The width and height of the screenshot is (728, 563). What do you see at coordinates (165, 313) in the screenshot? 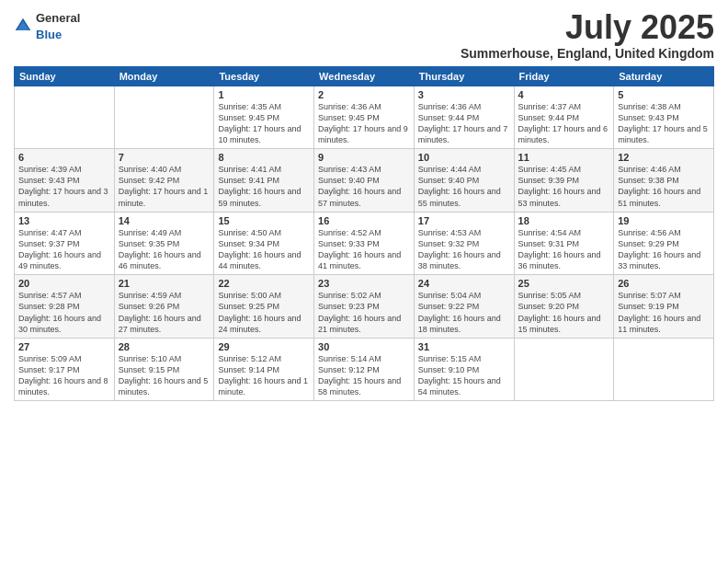
I see `day-info: Sunrise: 4:59 AM Sunset: 9:26 PM Dayligh…` at bounding box center [165, 313].